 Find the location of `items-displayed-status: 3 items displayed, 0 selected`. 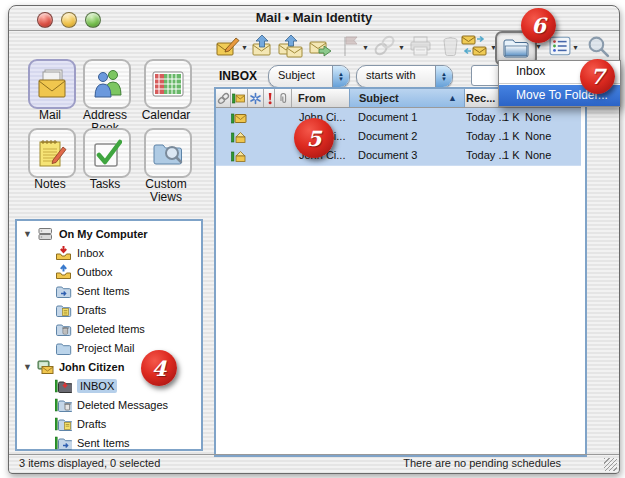

items-displayed-status: 3 items displayed, 0 selected is located at coordinates (90, 463).